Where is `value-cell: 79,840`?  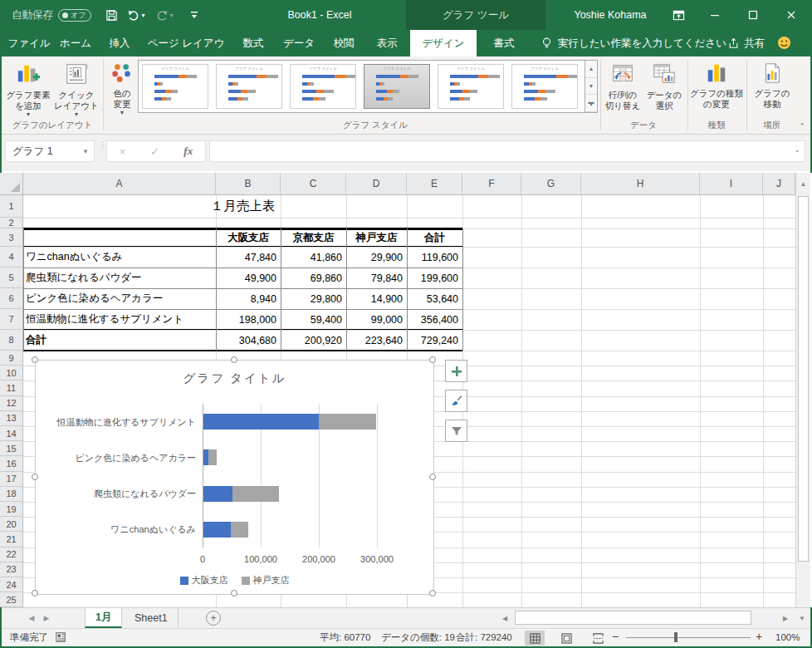 value-cell: 79,840 is located at coordinates (377, 277).